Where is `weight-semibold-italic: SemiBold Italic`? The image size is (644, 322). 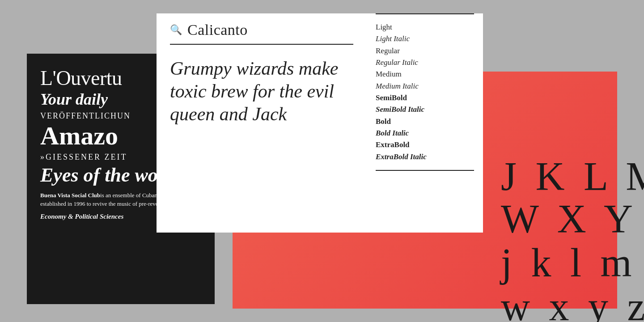
weight-semibold-italic: SemiBold Italic is located at coordinates (425, 110).